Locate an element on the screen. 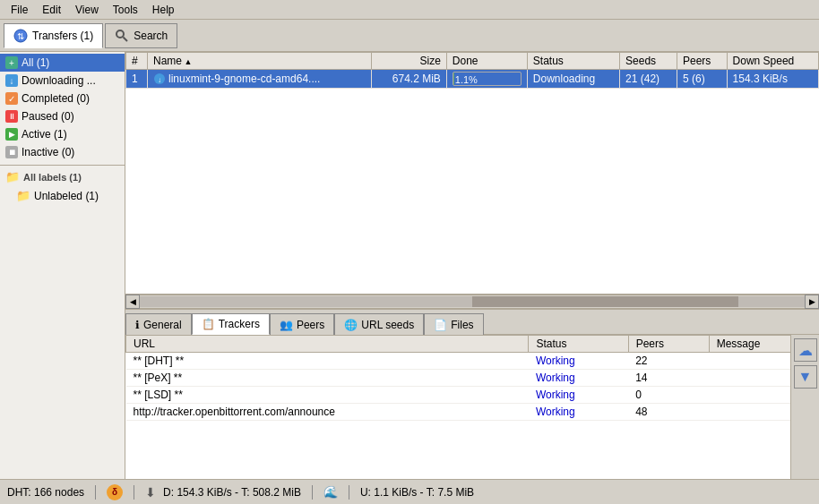 The height and width of the screenshot is (504, 819). list-item: ** [PeX] **Working14 is located at coordinates (473, 378).